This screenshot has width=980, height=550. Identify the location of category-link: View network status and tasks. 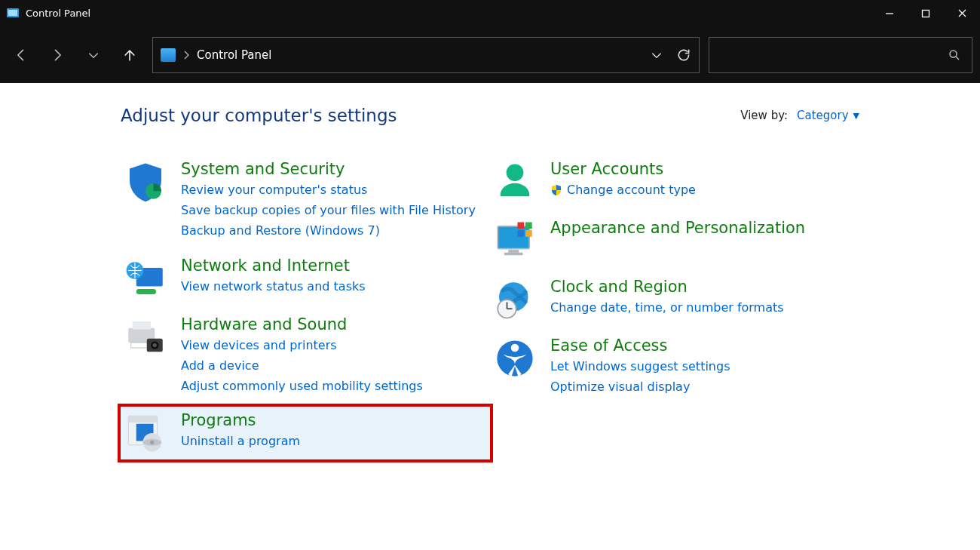
(273, 287).